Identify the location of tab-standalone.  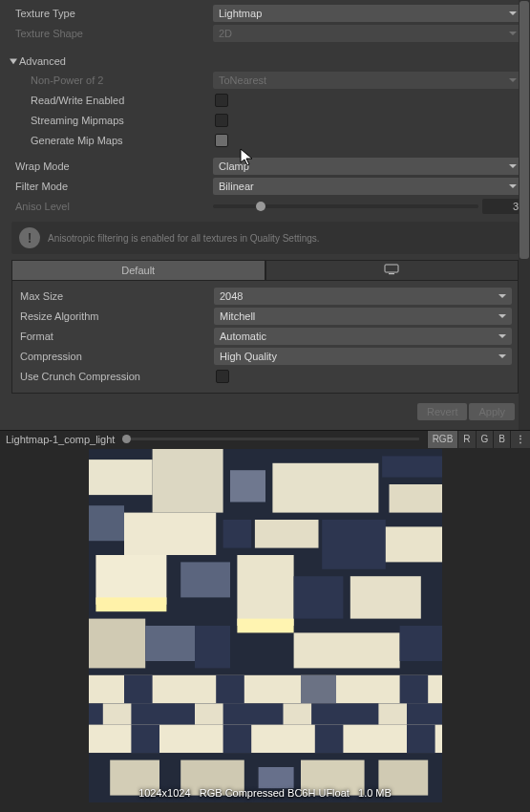
(392, 270).